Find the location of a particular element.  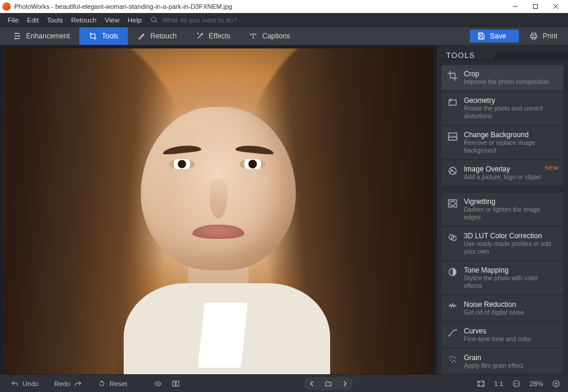

window-maximize-button is located at coordinates (535, 7).